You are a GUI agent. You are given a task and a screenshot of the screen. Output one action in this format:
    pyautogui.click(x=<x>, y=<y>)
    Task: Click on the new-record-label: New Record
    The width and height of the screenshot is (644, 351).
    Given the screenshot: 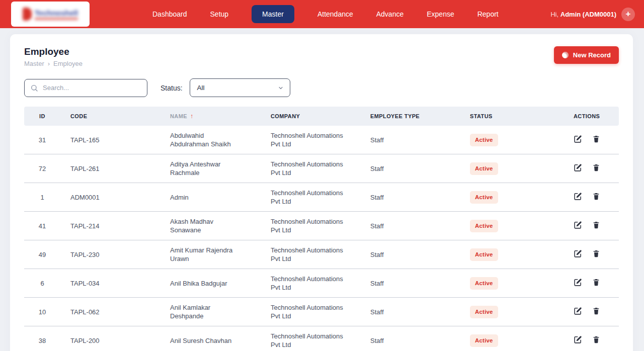 What is the action you would take?
    pyautogui.click(x=592, y=55)
    